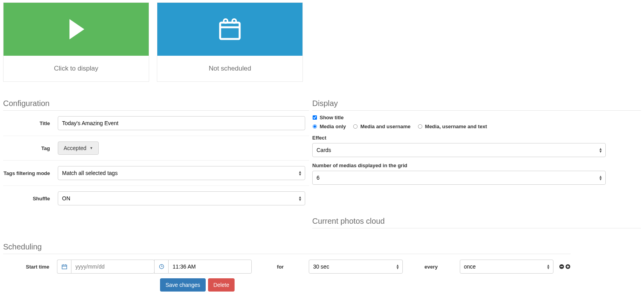  What do you see at coordinates (477, 138) in the screenshot?
I see `effect-label: Effect` at bounding box center [477, 138].